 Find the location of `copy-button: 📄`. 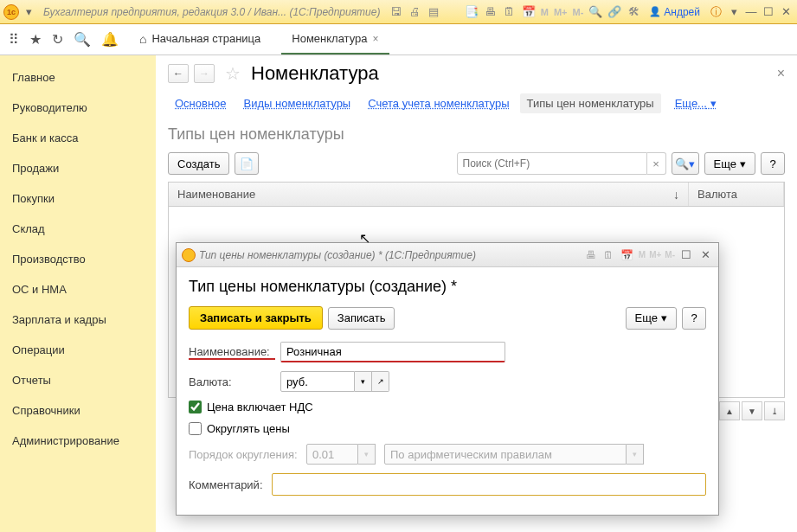

copy-button: 📄 is located at coordinates (247, 163).